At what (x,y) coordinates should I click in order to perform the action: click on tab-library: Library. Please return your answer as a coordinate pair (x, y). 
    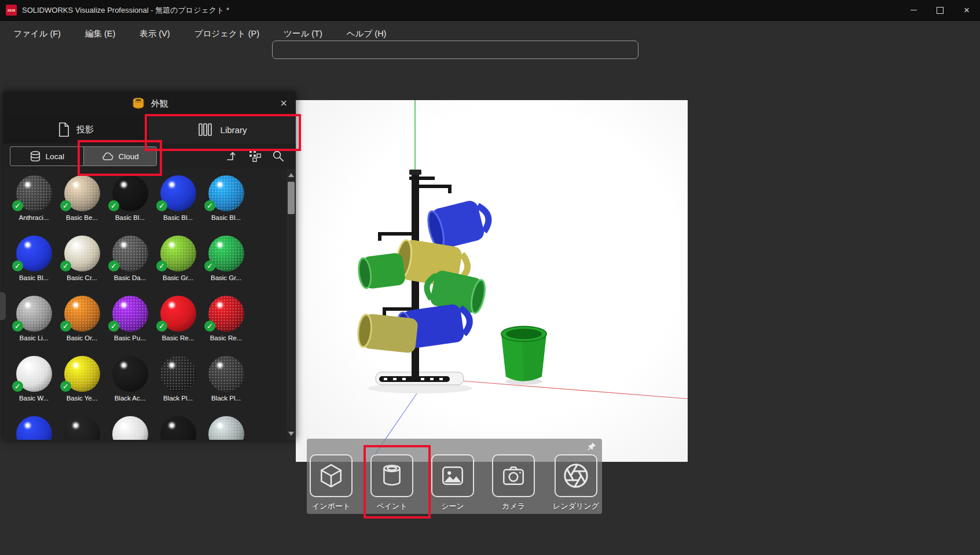
    Looking at the image, I should click on (222, 130).